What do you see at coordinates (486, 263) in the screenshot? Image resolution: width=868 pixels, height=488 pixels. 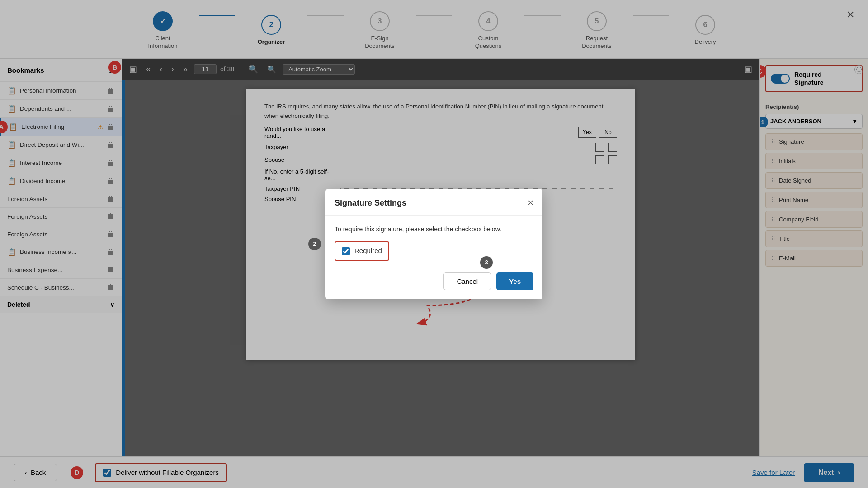 I see `step-badge-3: 3` at bounding box center [486, 263].